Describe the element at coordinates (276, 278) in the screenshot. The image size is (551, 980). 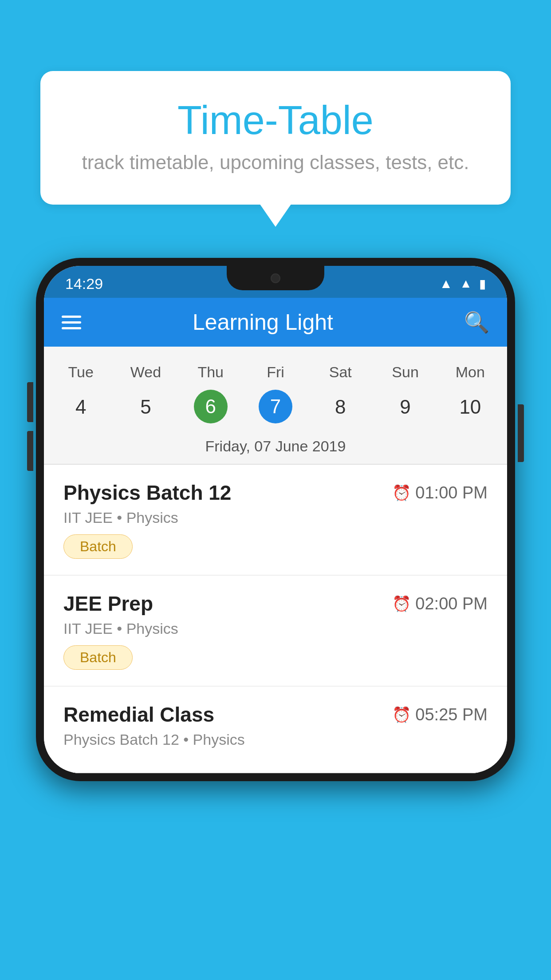
I see `camera` at that location.